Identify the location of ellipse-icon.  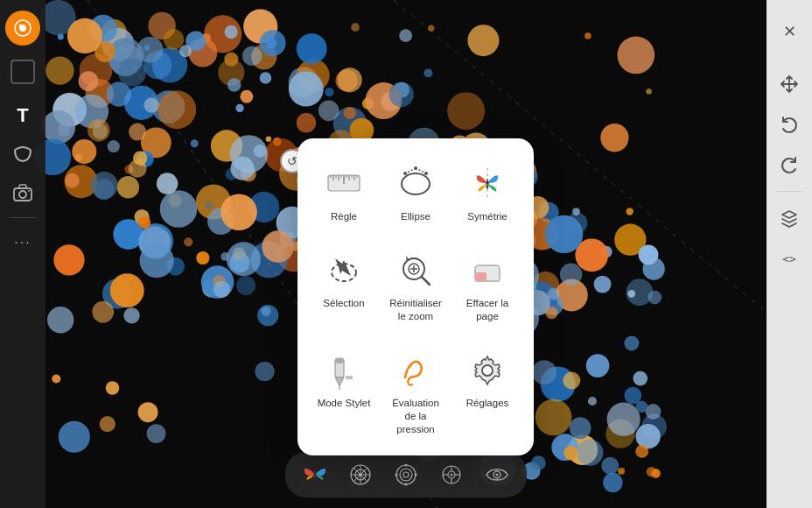
(416, 184).